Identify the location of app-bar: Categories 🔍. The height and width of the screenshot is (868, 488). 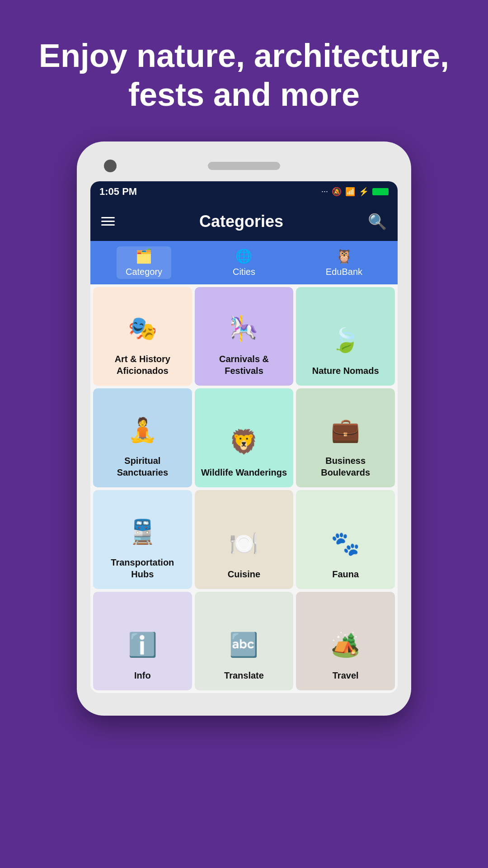
(244, 222).